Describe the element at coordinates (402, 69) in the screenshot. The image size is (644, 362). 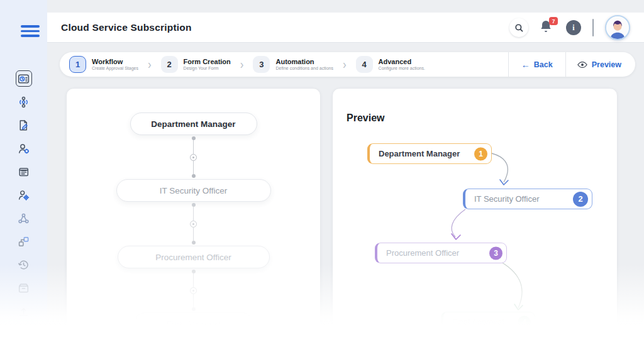
I see `step-subtitle: Configure more actions.` at that location.